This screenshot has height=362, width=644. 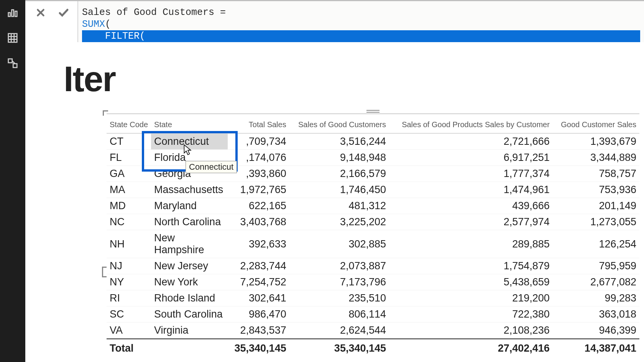 I want to click on cell-good-cust-sales: 1,393,679, so click(x=596, y=142).